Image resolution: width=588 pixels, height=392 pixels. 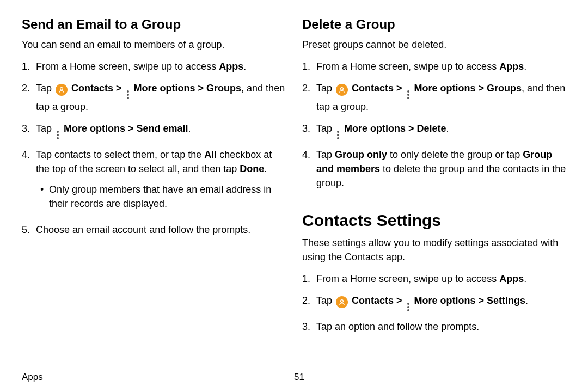 What do you see at coordinates (29, 230) in the screenshot?
I see `step-number: 5.` at bounding box center [29, 230].